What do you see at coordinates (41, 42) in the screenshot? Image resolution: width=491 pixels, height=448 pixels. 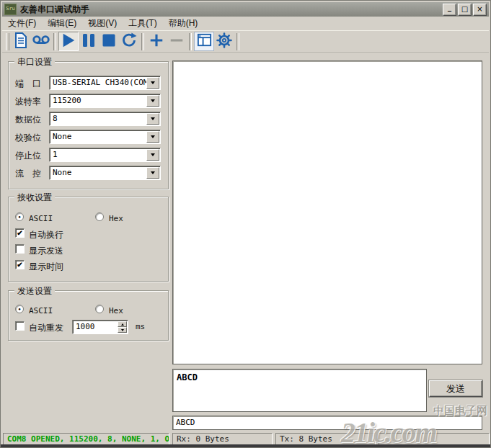 I see `record-button` at bounding box center [41, 42].